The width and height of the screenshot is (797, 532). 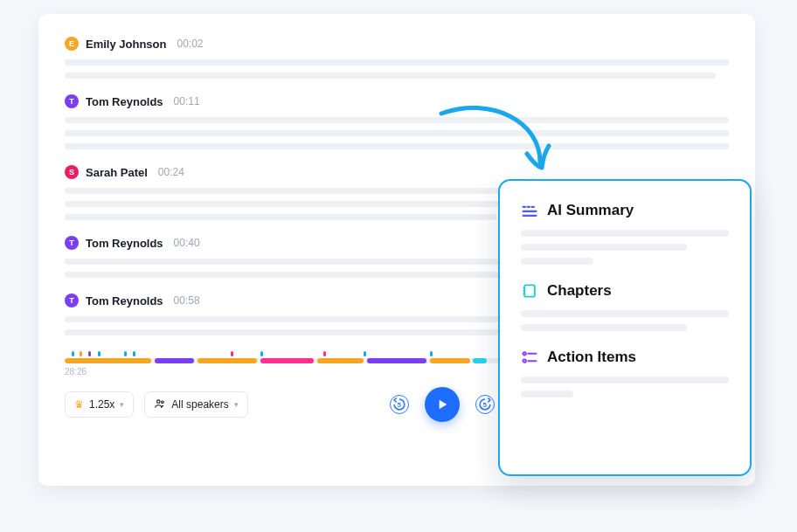 I want to click on speaker-block: E Emily Johnson 00:02, so click(x=397, y=58).